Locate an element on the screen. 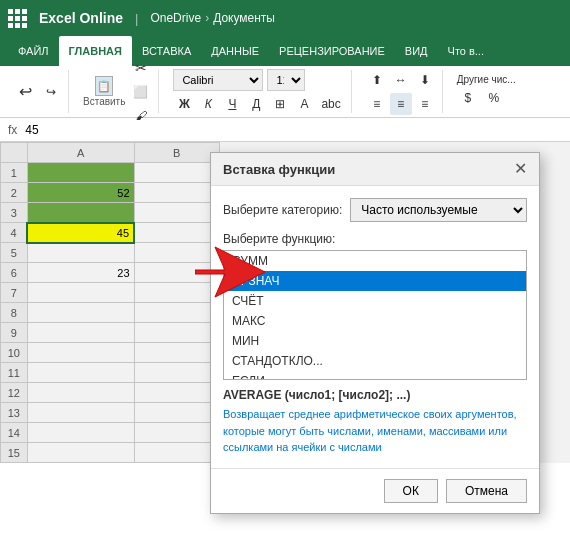  wrap-text-button: abc is located at coordinates (330, 104).